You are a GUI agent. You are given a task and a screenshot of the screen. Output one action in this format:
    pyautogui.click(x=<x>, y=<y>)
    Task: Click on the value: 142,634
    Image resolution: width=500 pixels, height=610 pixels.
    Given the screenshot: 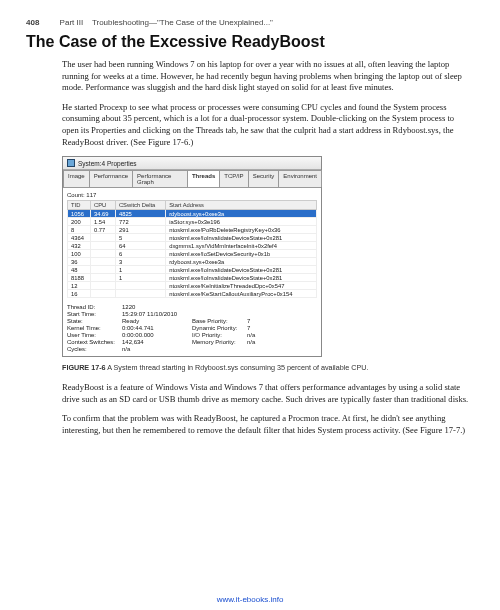 What is the action you would take?
    pyautogui.click(x=157, y=342)
    